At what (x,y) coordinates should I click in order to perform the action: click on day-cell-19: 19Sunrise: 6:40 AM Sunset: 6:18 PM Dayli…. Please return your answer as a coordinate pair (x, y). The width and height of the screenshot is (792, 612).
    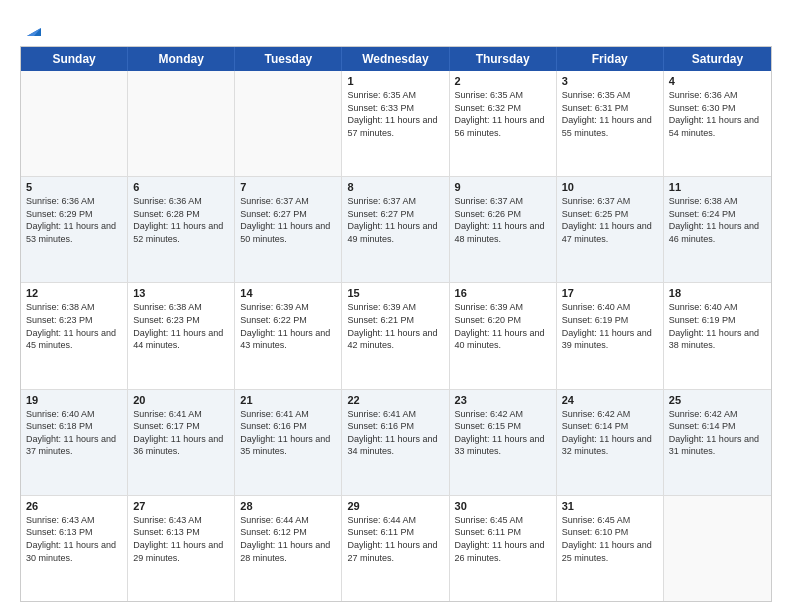
    Looking at the image, I should click on (74, 442).